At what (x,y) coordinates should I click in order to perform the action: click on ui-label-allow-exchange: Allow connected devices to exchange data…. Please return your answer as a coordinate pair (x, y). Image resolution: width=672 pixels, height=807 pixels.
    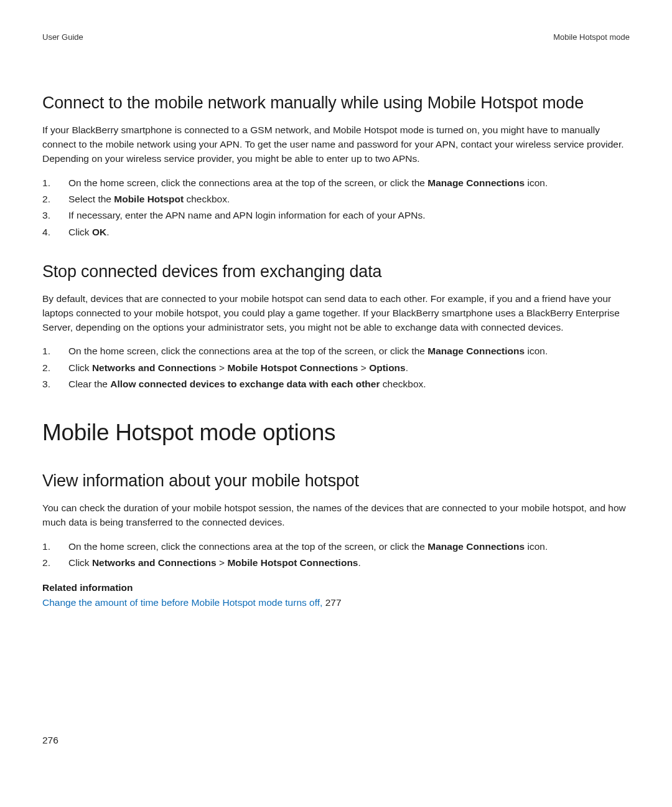
    Looking at the image, I should click on (245, 384).